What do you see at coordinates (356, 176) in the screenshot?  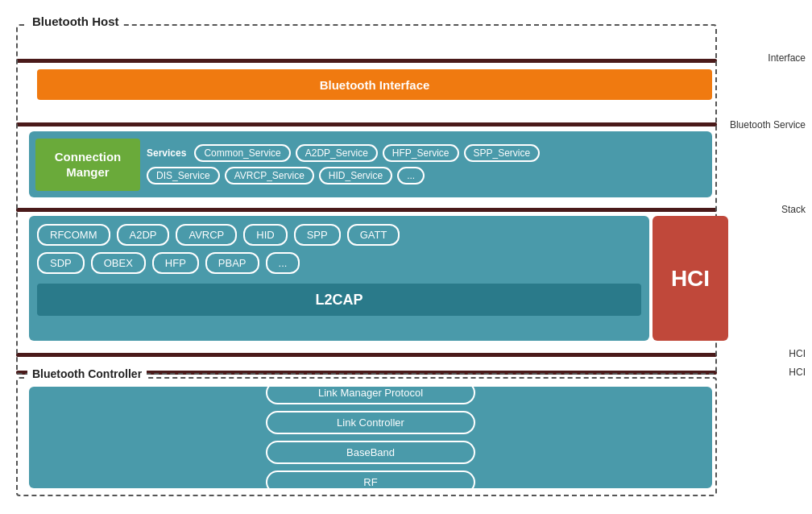 I see `service-chip-hid: HID_Service` at bounding box center [356, 176].